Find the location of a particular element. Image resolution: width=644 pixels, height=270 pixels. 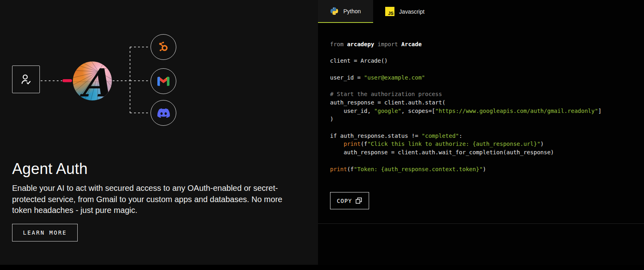

service-circle-hubspot is located at coordinates (163, 47).